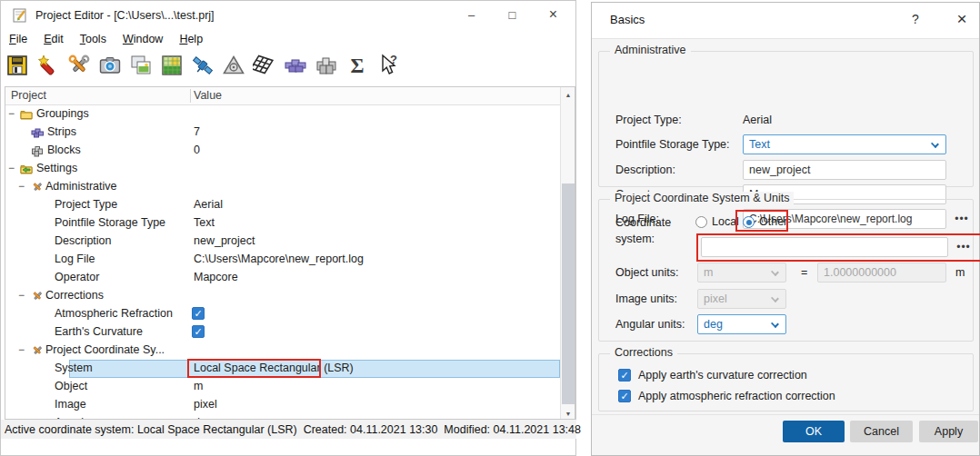 The image size is (980, 456). I want to click on tree-row: −Project Coordinate Sy..., so click(284, 351).